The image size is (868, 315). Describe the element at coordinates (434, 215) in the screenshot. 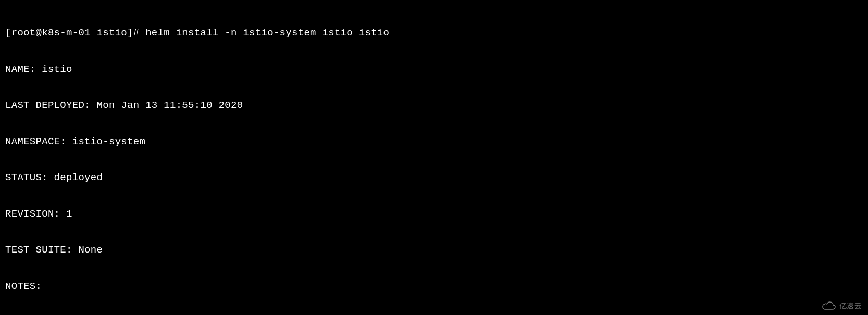

I see `output-line: REVISION: 1` at that location.